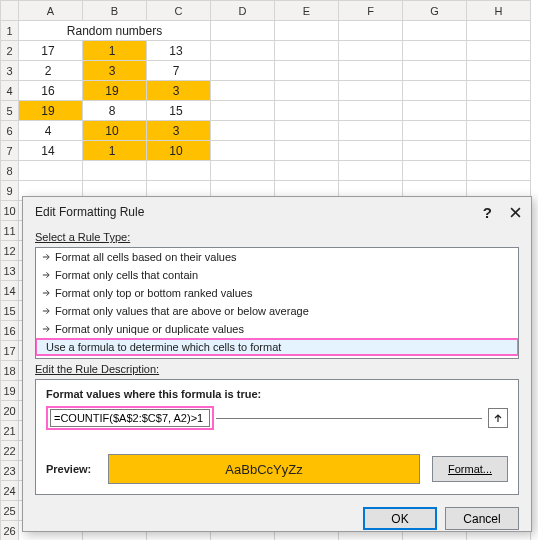 The height and width of the screenshot is (540, 538). Describe the element at coordinates (435, 11) in the screenshot. I see `col-header: G` at that location.